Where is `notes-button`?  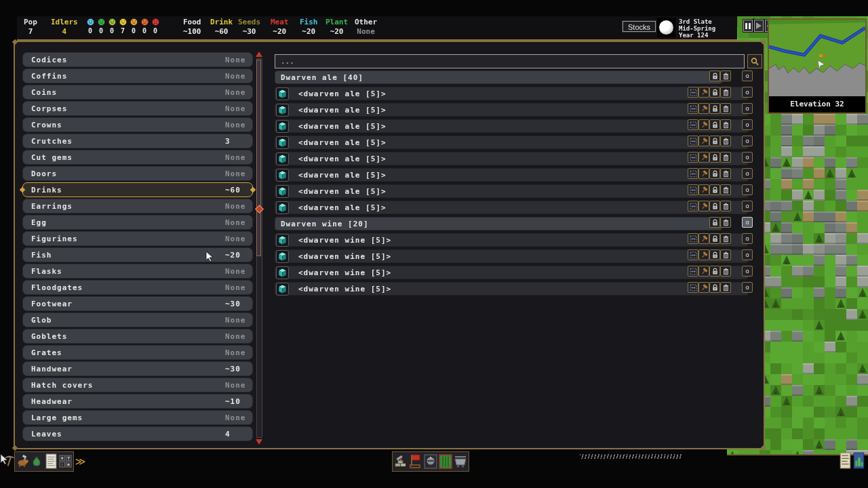 notes-button is located at coordinates (52, 461).